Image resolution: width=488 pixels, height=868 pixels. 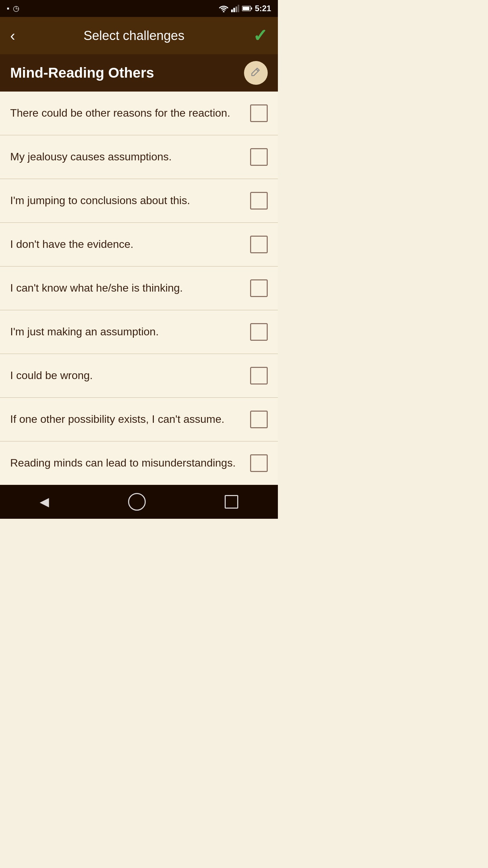 What do you see at coordinates (130, 113) in the screenshot?
I see `challenge-text: There could be other reasons for the rea…` at bounding box center [130, 113].